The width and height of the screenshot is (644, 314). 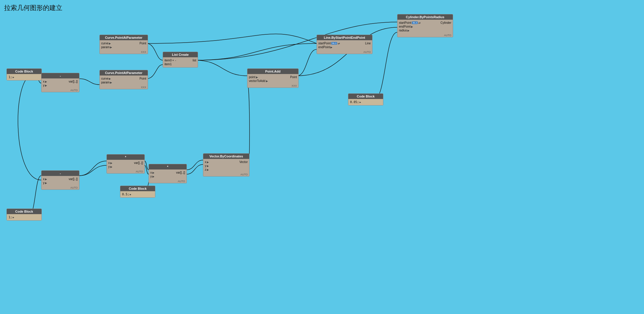 I want to click on multiply-bottom-header: *, so click(x=168, y=167).